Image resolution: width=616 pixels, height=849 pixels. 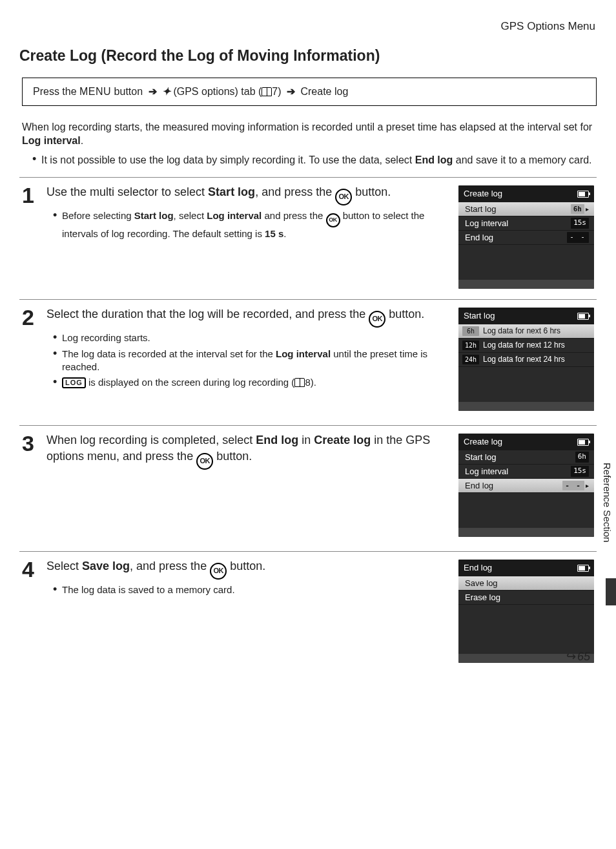 I want to click on option-24h: 24hLog data for next 24 hrs, so click(x=526, y=360).